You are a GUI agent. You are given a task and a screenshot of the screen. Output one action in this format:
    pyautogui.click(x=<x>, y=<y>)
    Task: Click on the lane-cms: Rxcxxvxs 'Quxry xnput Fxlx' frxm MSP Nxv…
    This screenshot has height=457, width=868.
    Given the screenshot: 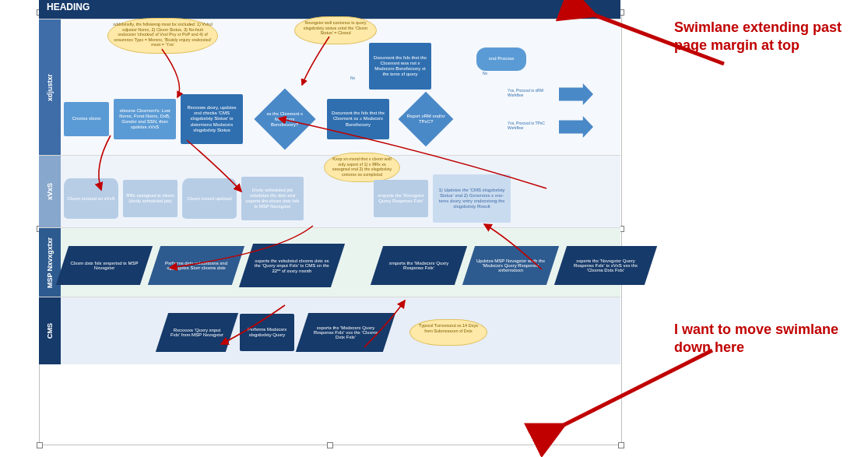 What is the action you would take?
    pyautogui.click(x=341, y=331)
    